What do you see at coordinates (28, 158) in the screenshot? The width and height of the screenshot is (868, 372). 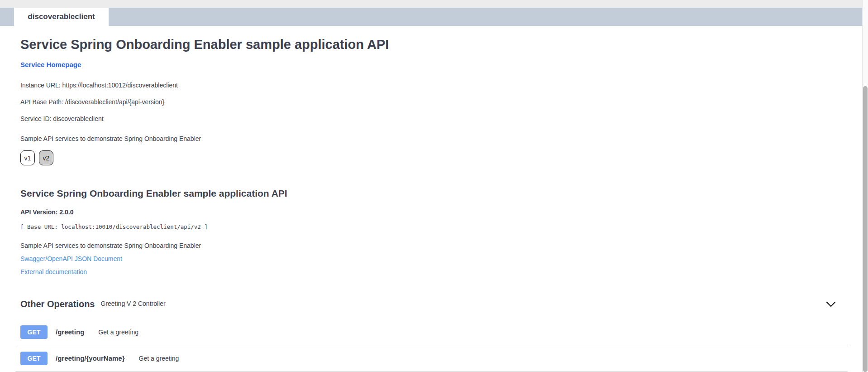 I see `version-button-v1: v1` at bounding box center [28, 158].